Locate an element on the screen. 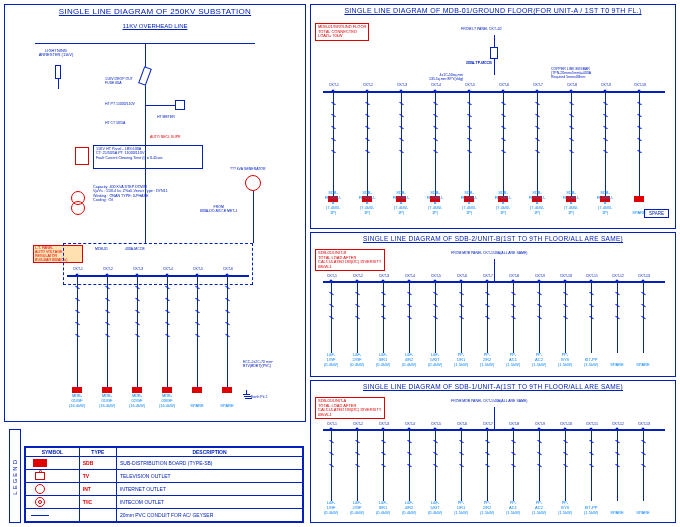  feeder-label: PP-GYS (1.5kW) is located at coordinates (565, 360).